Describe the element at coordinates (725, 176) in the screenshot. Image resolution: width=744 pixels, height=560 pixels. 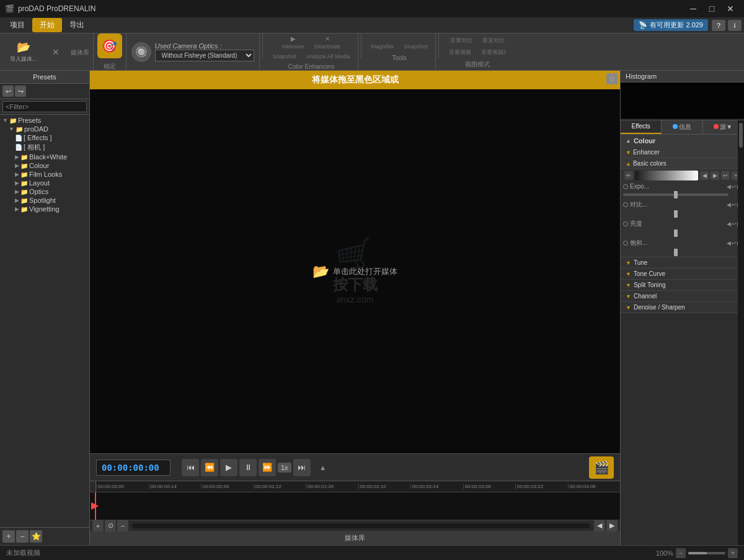
I see `color-reset-button: ↩` at that location.